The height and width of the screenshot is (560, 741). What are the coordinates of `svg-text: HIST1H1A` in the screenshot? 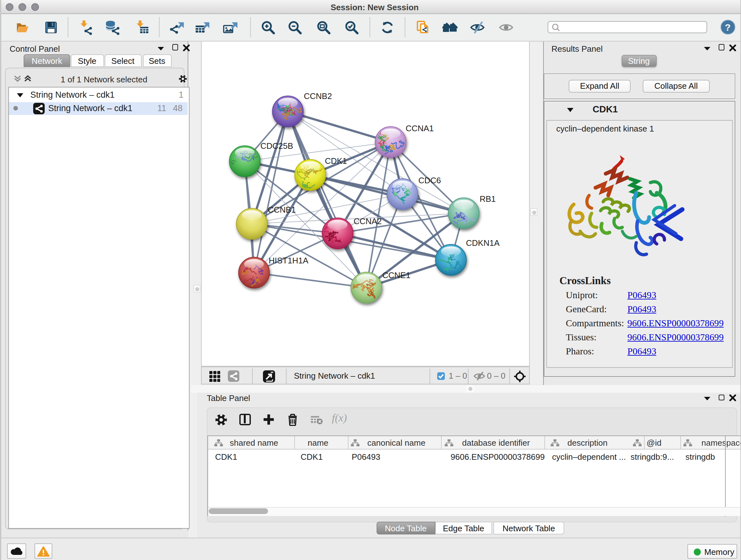 It's located at (289, 261).